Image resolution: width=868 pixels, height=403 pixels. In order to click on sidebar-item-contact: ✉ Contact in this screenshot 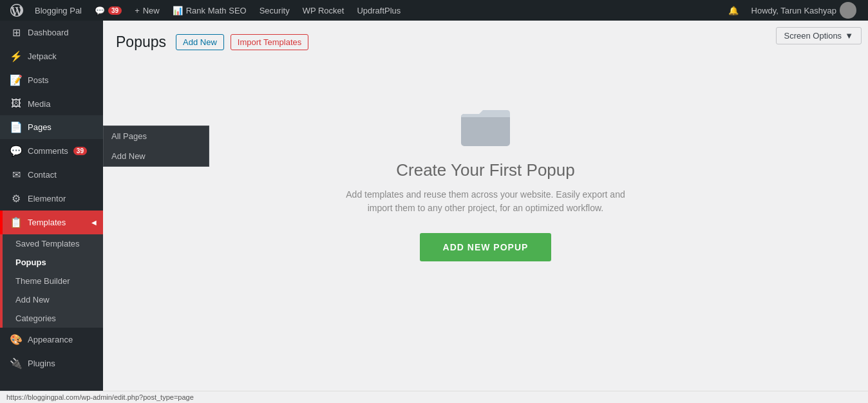, I will do `click(52, 175)`.